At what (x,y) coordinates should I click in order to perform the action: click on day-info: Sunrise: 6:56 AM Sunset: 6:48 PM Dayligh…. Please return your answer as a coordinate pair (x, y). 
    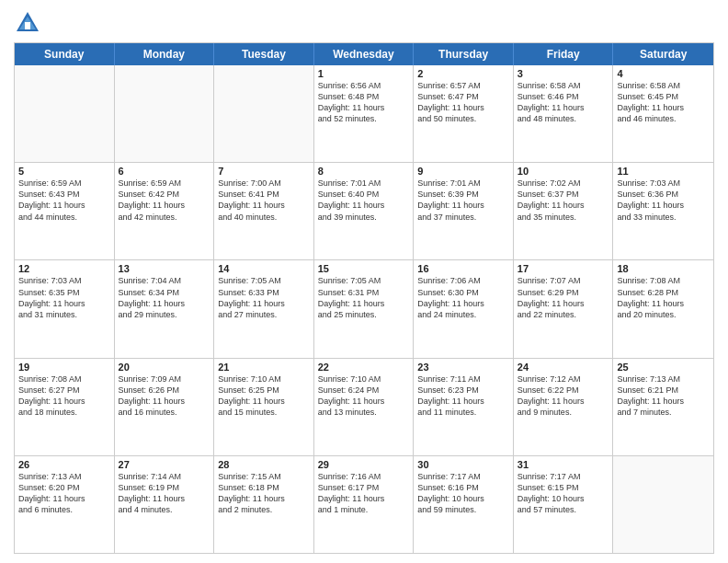
    Looking at the image, I should click on (364, 103).